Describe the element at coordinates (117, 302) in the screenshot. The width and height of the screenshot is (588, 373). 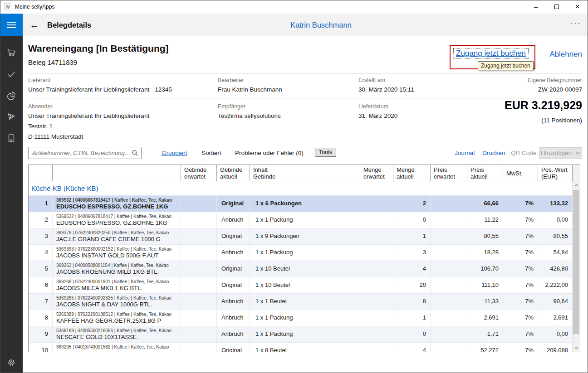
I see `article-cell: 5369265 | 07622400002335 | Kaffee | Kaff…` at that location.